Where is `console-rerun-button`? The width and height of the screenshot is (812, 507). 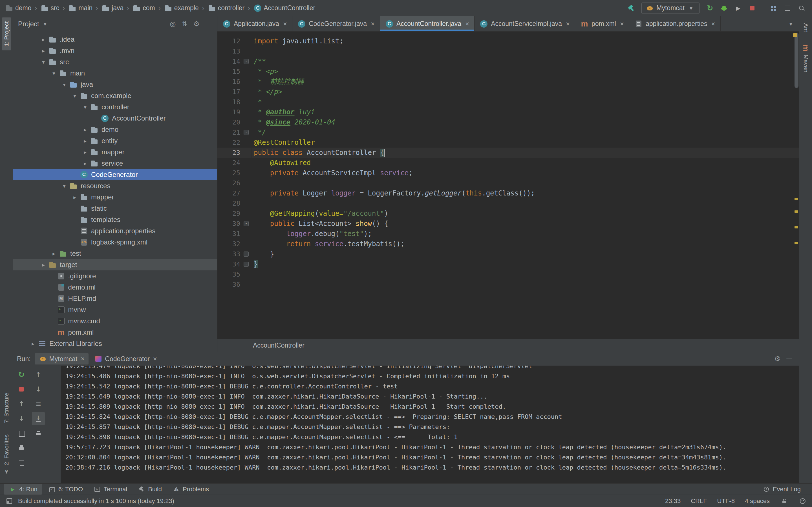
console-rerun-button is located at coordinates (21, 375).